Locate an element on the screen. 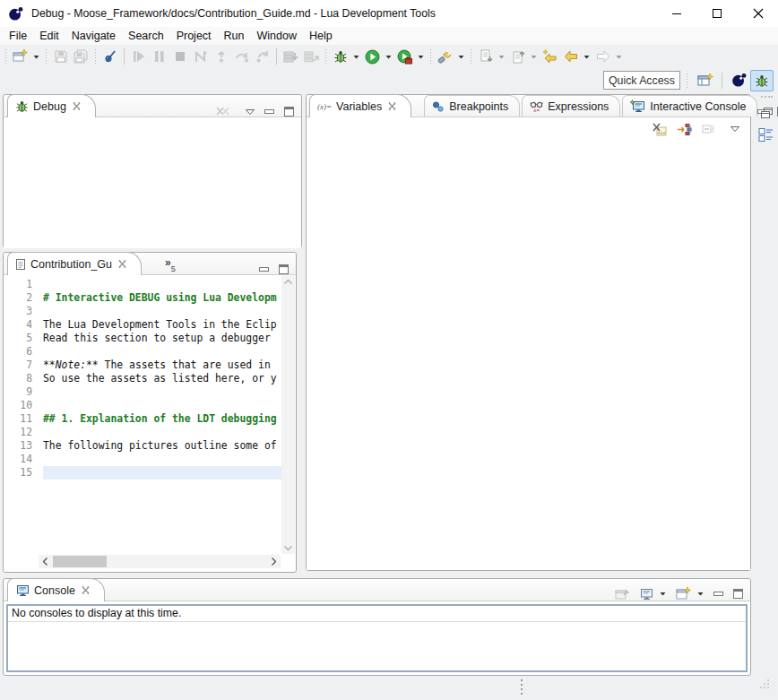 This screenshot has width=778, height=700. editor-hscroll-thumb is located at coordinates (80, 561).